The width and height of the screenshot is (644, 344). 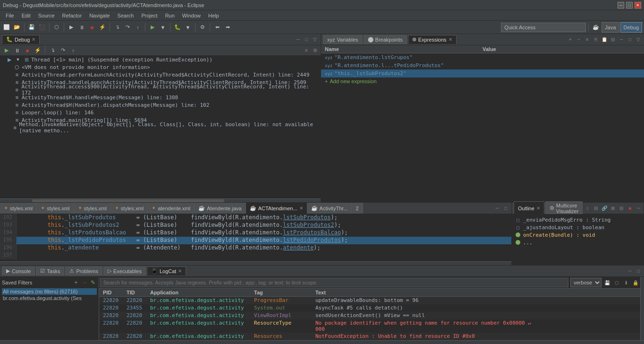 I want to click on debug-hscrollbar, so click(x=161, y=200).